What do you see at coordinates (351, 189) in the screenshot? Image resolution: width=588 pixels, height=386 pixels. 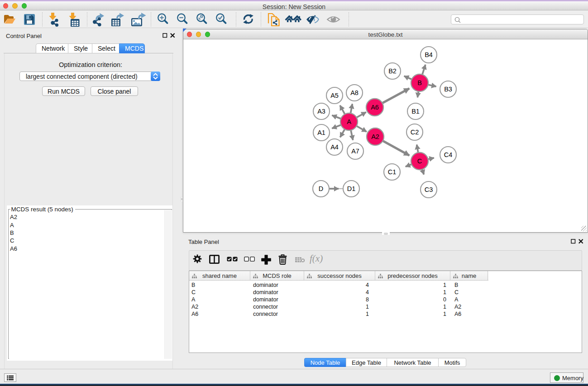 I see `svg-text: D1` at bounding box center [351, 189].